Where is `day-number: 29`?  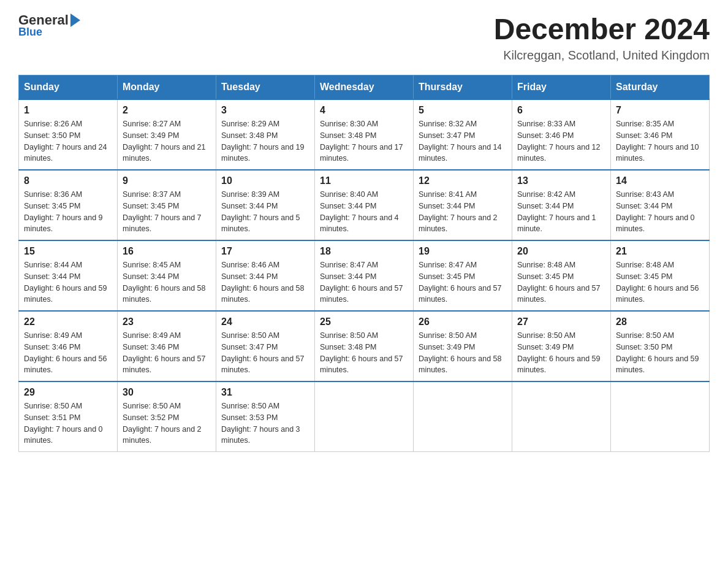
day-number: 29 is located at coordinates (68, 393).